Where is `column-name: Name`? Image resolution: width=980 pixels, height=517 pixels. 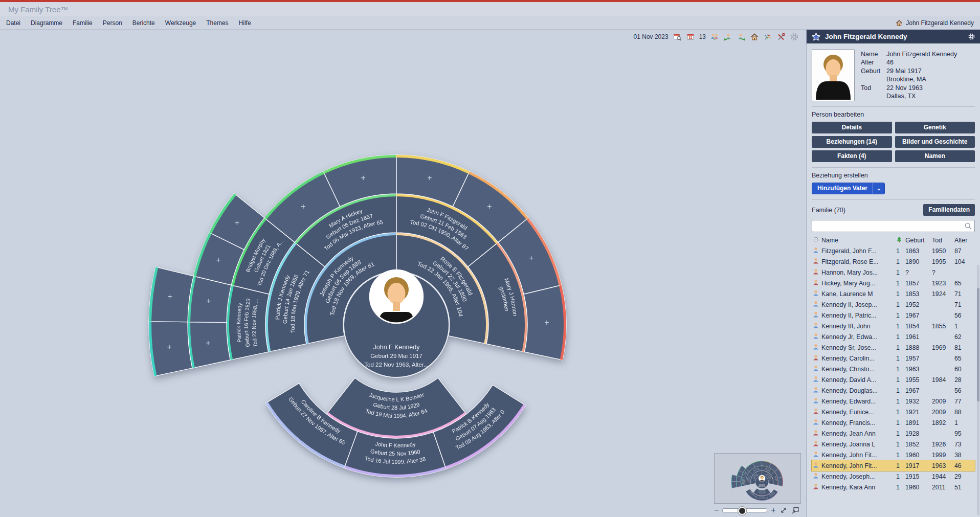
column-name: Name is located at coordinates (859, 240).